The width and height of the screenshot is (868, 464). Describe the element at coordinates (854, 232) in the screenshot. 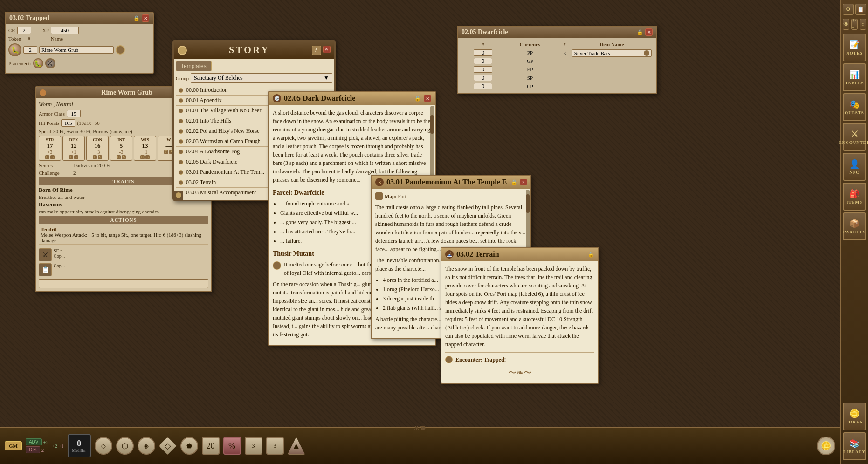

I see `parcels-label: PARCELS` at that location.